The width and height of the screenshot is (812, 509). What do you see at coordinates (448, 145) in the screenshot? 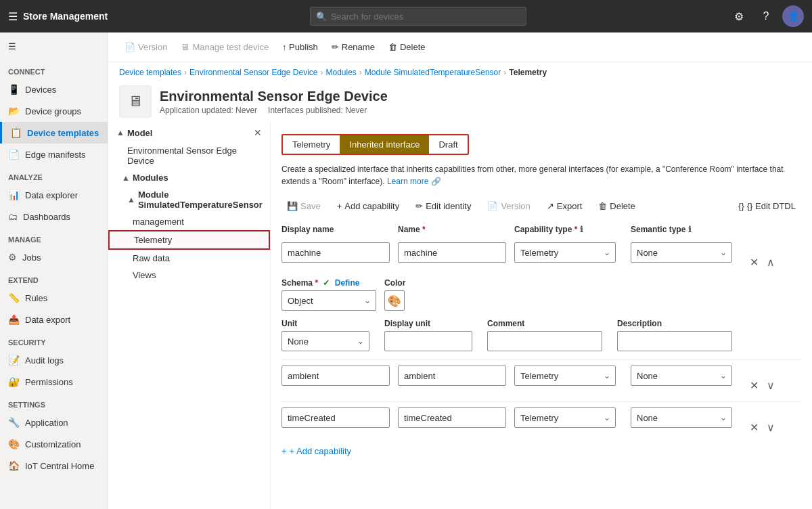
I see `tab-draft: Draft` at bounding box center [448, 145].